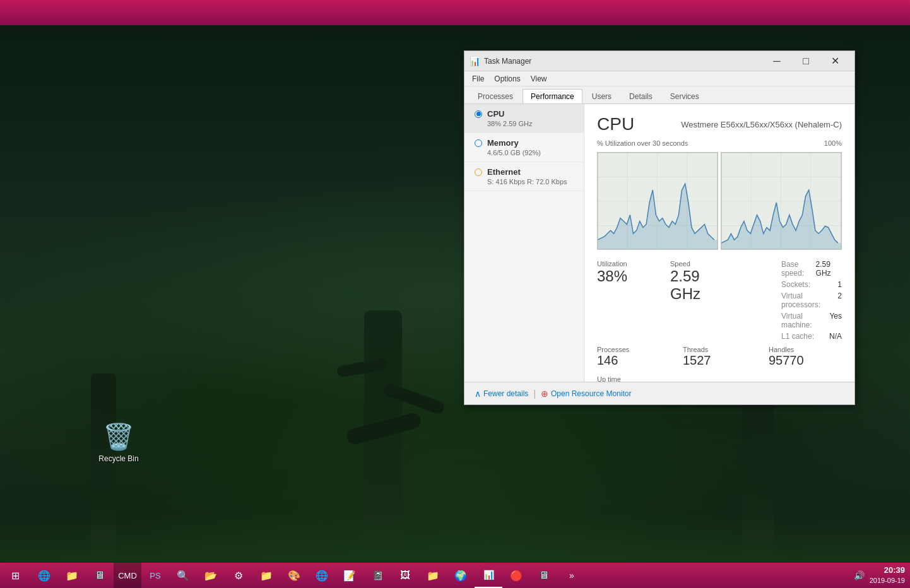 The width and height of the screenshot is (910, 588). Describe the element at coordinates (501, 394) in the screenshot. I see `fewer-details-button: ∧ Fewer details` at that location.